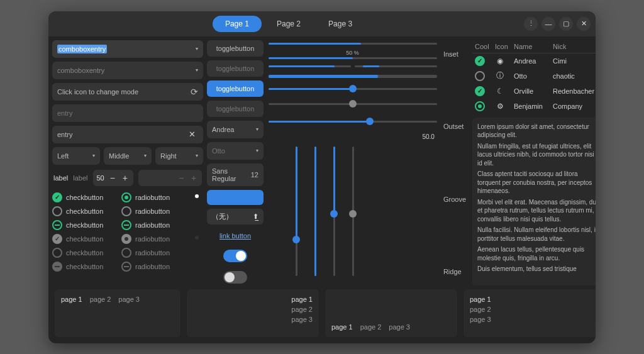  What do you see at coordinates (534, 163) in the screenshot?
I see `right-column: Cool Icon Name Nick ◉ Andrea Cimi ⓘ Otto…` at bounding box center [534, 163].